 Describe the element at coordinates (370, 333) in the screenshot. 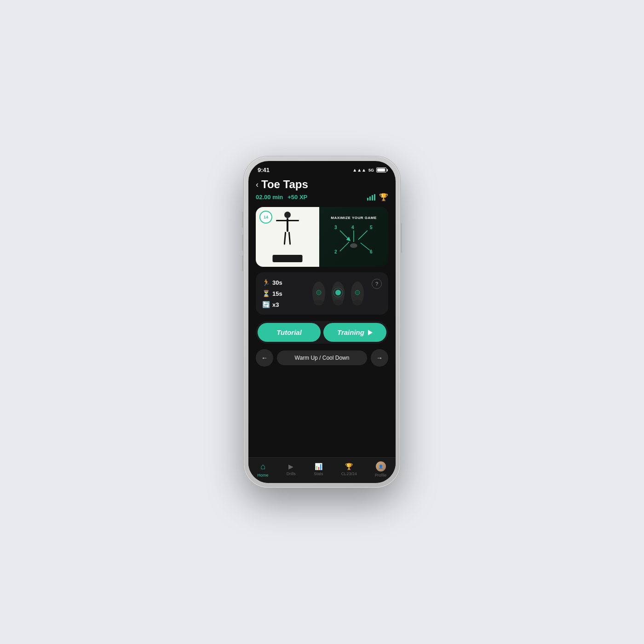

I see `play-icon` at that location.